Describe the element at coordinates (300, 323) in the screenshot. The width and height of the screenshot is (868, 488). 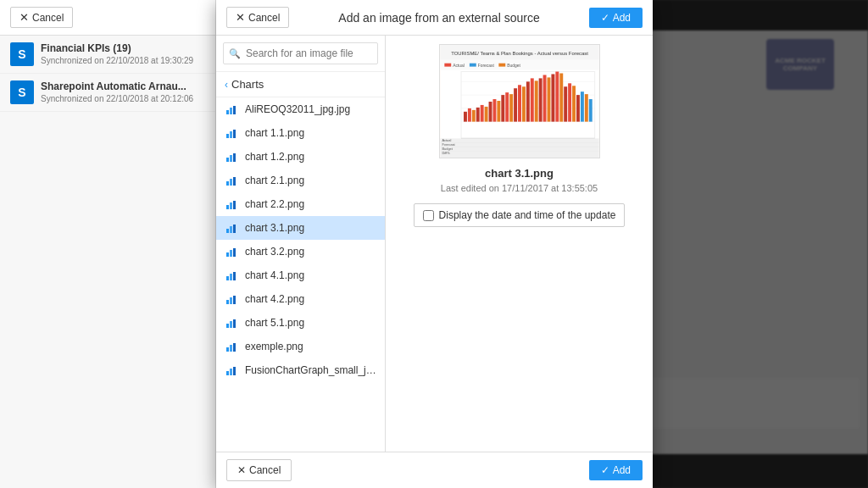
I see `file-item-9: chart 5.1.png` at that location.